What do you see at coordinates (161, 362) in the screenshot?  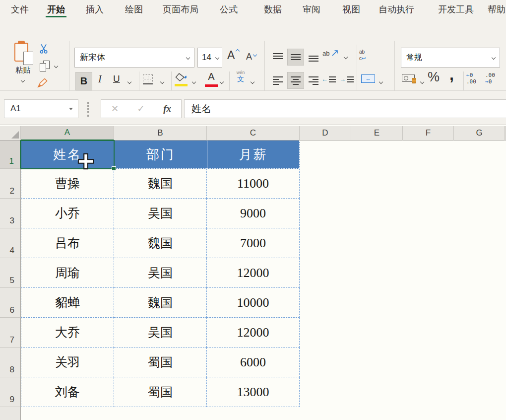 I see `cell-b8: 蜀国` at bounding box center [161, 362].